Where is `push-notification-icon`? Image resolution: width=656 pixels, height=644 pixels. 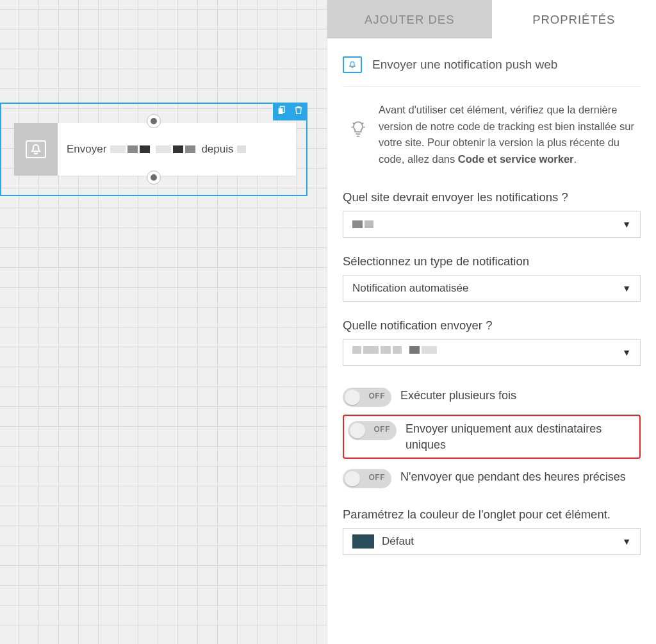 push-notification-icon is located at coordinates (36, 149).